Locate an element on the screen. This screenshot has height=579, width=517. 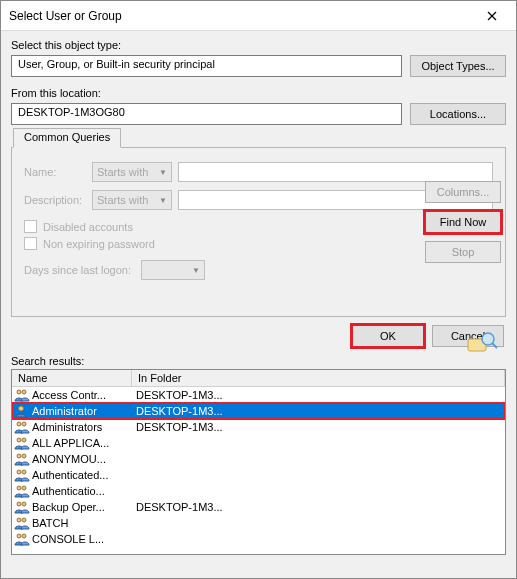
row-name: CONSOLE L... is located at coordinates (82, 539).